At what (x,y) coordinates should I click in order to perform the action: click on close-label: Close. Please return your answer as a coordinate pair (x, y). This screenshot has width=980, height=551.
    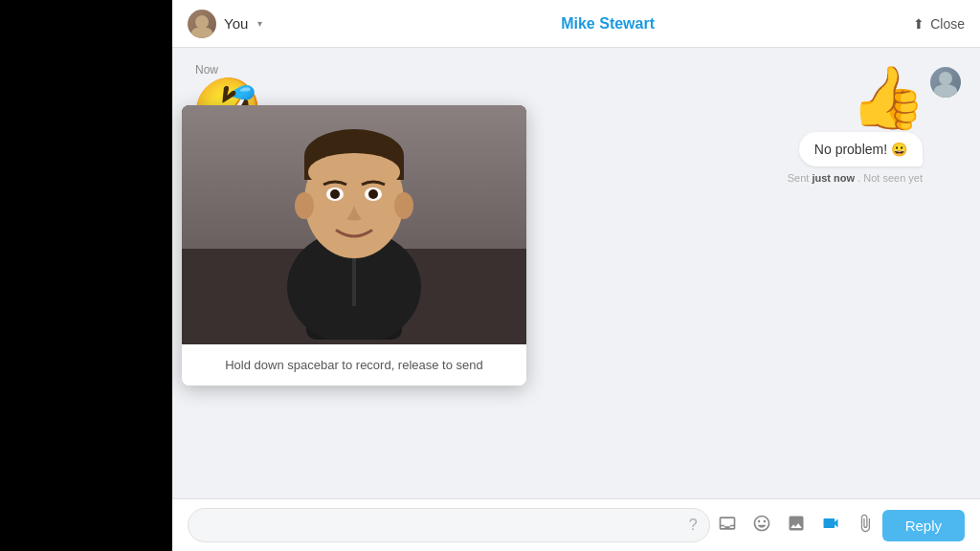
    Looking at the image, I should click on (947, 24).